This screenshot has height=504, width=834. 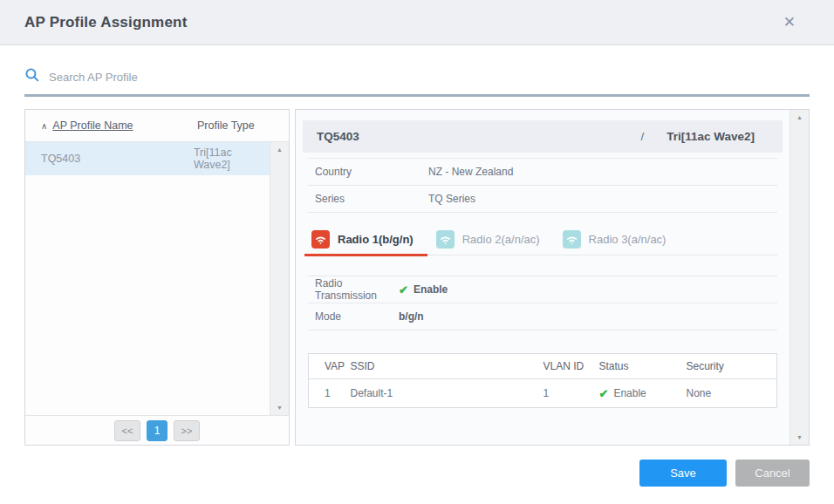 I want to click on detail-fields: Country NZ - New Zealand Series TQ Serie…, so click(x=543, y=185).